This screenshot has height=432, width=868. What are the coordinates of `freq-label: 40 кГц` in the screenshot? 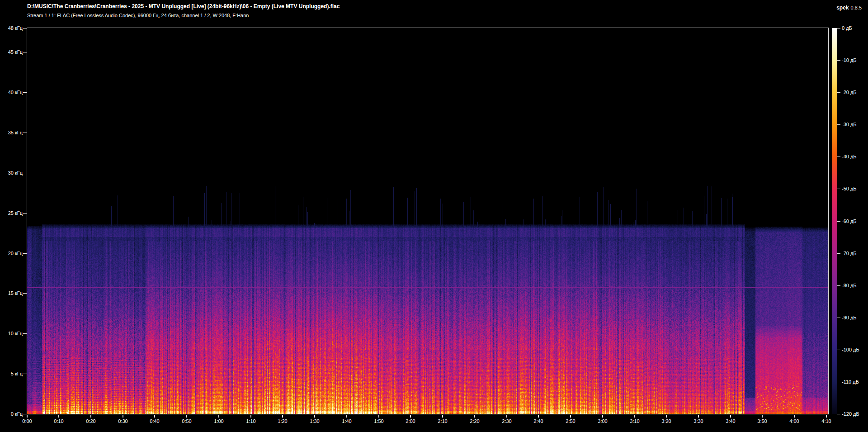 It's located at (11, 92).